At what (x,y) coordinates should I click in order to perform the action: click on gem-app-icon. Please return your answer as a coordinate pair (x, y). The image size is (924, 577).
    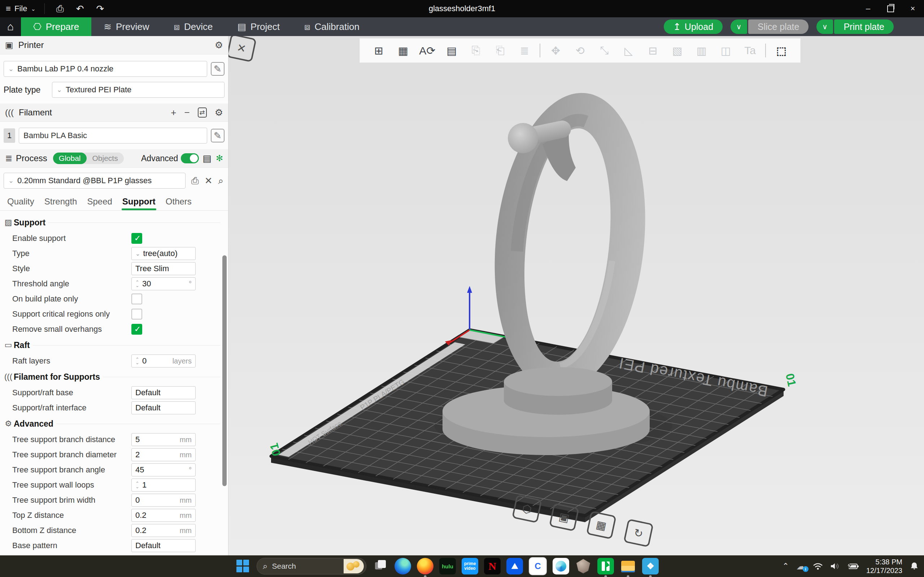
    Looking at the image, I should click on (583, 566).